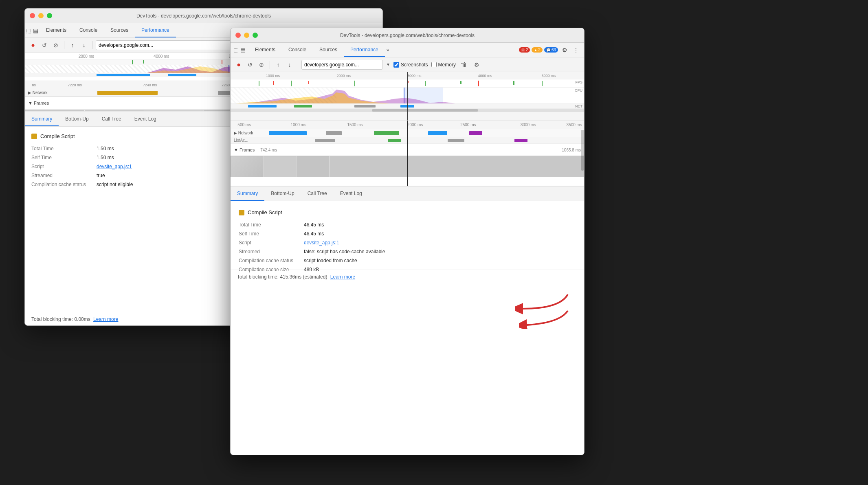 The width and height of the screenshot is (868, 485). Describe the element at coordinates (36, 31) in the screenshot. I see `sidebar-icon: ▤` at that location.